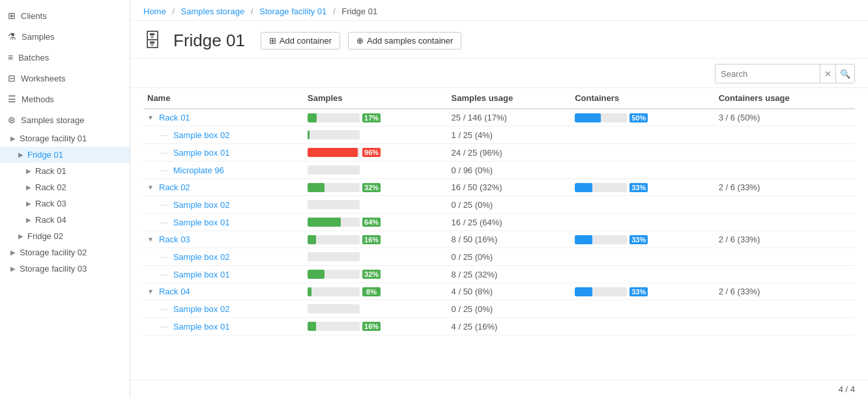 This screenshot has height=398, width=868. Describe the element at coordinates (371, 292) in the screenshot. I see `rack-samples-label-3: 8%` at that location.